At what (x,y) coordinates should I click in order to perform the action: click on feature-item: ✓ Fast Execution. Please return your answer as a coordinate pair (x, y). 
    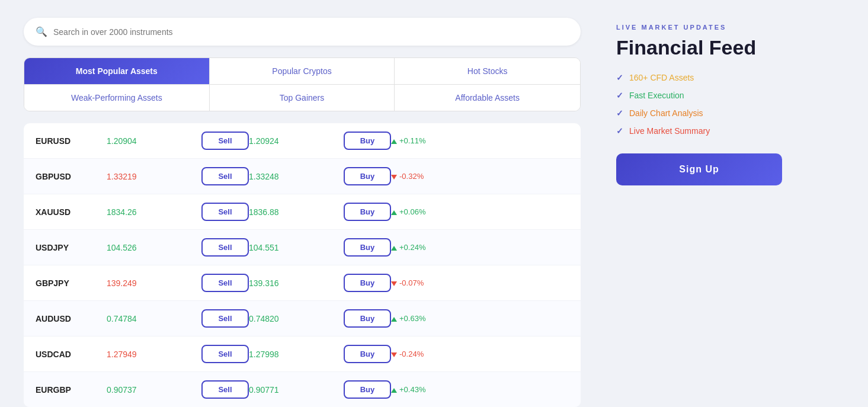
    Looking at the image, I should click on (699, 95).